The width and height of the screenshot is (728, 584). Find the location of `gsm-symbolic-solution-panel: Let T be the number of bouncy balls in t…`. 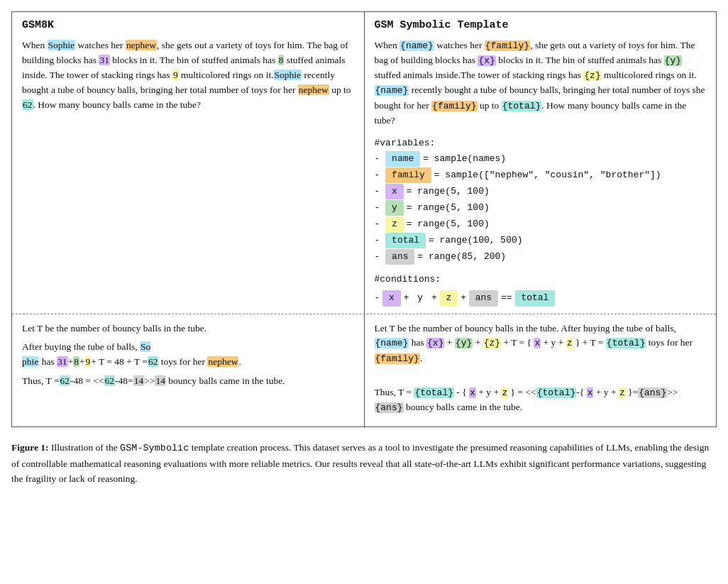

gsm-symbolic-solution-panel: Let T be the number of bouncy balls in t… is located at coordinates (541, 370).